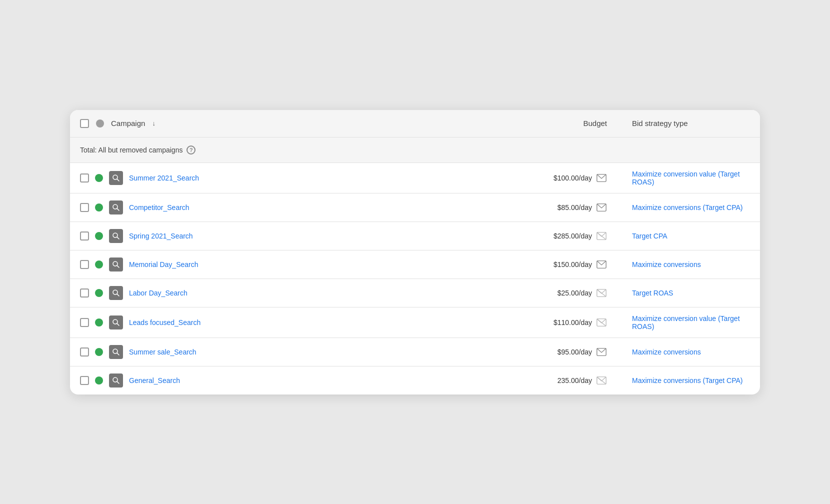 The height and width of the screenshot is (504, 830). What do you see at coordinates (686, 322) in the screenshot?
I see `bid-strategy-value-6: Maximize conversion value (Target ROAS)` at bounding box center [686, 322].